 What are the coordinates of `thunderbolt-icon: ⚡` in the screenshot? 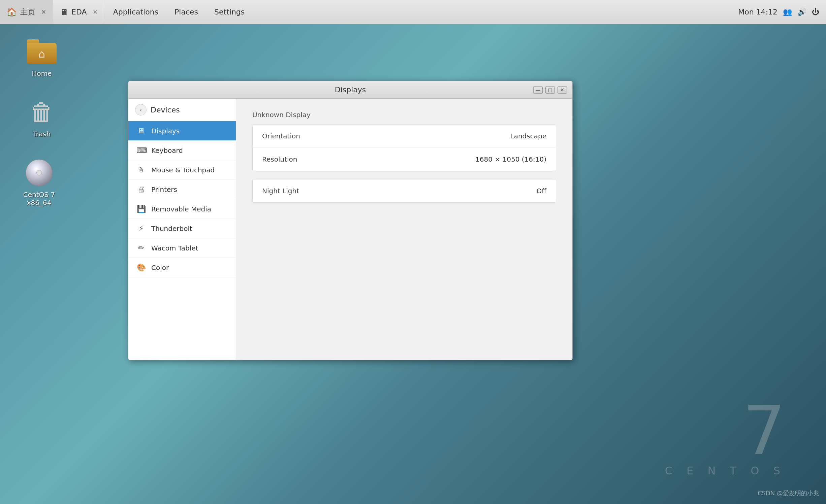 It's located at (141, 228).